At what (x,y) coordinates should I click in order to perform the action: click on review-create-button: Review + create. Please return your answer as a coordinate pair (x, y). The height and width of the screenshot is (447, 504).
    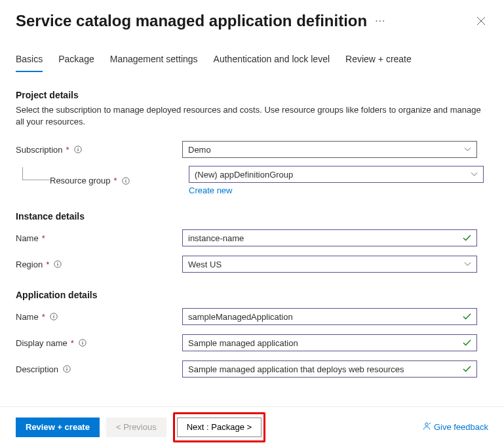
    Looking at the image, I should click on (58, 427).